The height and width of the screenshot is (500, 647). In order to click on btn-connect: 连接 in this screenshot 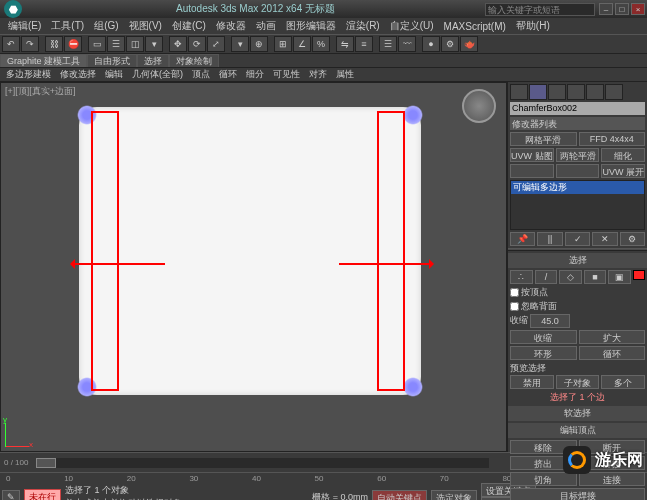, I will do `click(612, 479)`.